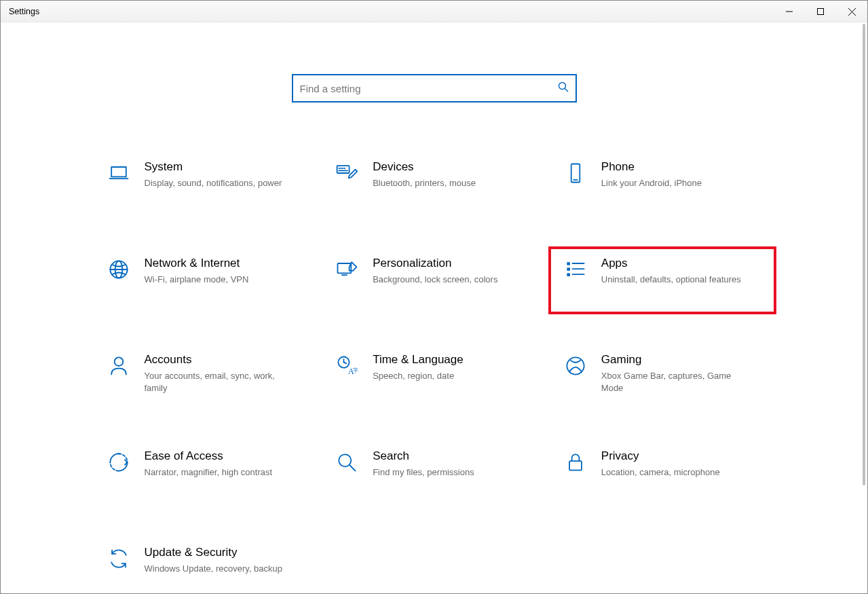 This screenshot has width=868, height=594. Describe the element at coordinates (864, 255) in the screenshot. I see `scrollbar-thumb` at that location.